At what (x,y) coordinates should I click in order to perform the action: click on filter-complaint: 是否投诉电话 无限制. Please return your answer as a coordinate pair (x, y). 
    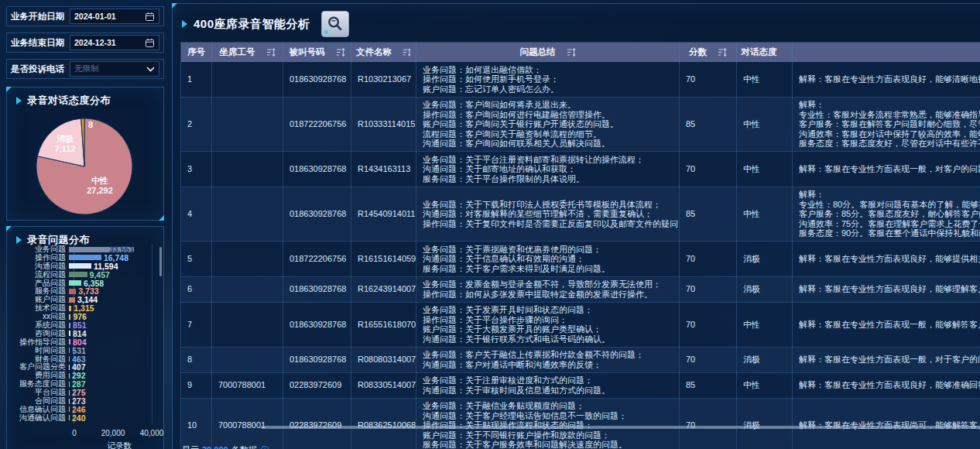
    Looking at the image, I should click on (85, 69).